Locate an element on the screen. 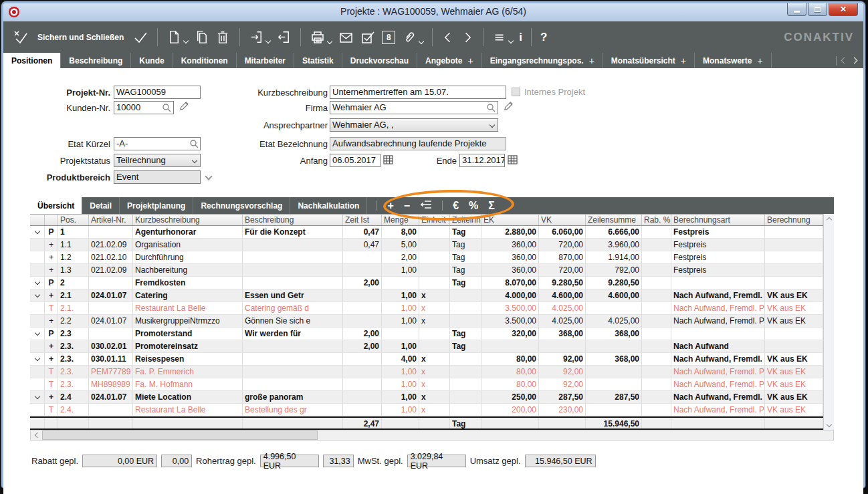  column-header-pos-: Pos. is located at coordinates (74, 220).